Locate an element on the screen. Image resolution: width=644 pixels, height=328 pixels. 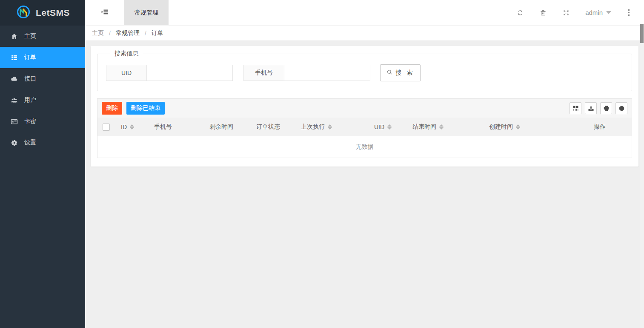
sidebar-item-label: 设置 is located at coordinates (30, 143).